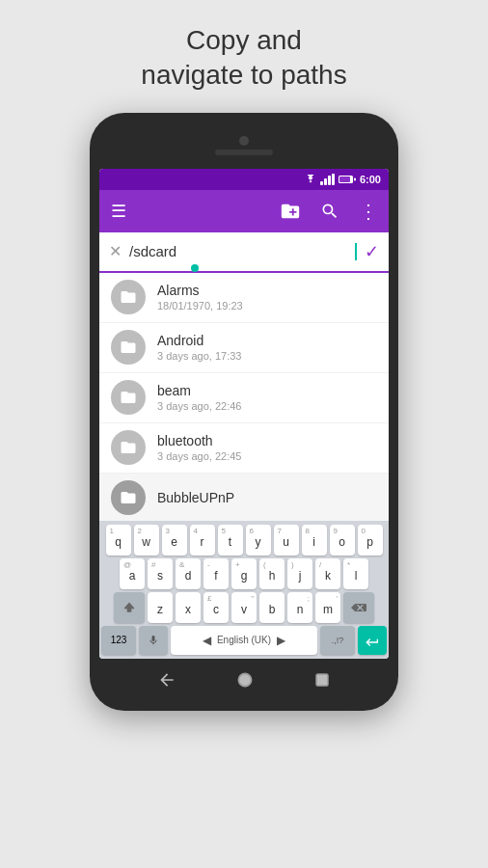  Describe the element at coordinates (267, 441) in the screenshot. I see `file-name: bluetooth` at that location.